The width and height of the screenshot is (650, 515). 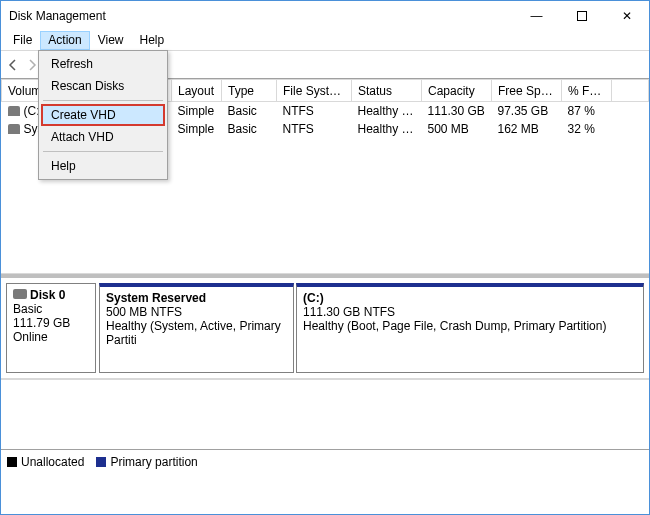 I want to click on disk-icon, so click(x=20, y=294).